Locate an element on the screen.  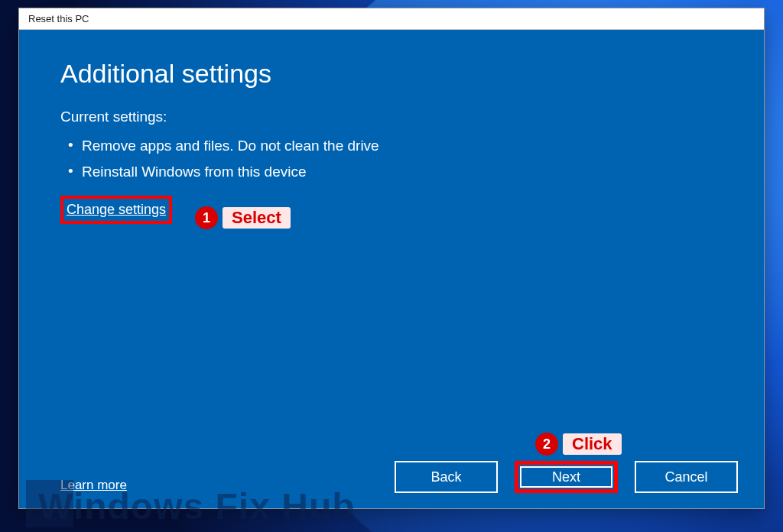
titlebar: Reset this PC is located at coordinates (392, 19).